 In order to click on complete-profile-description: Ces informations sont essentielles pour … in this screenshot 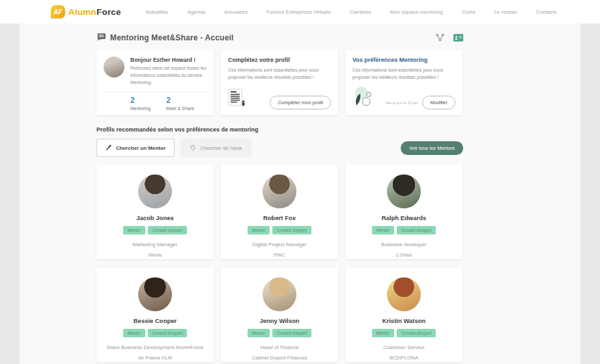, I will do `click(279, 74)`.